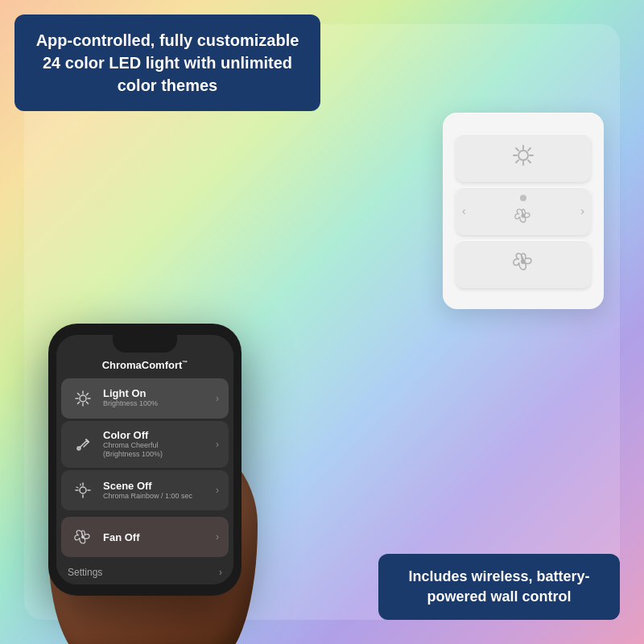 This screenshot has width=644, height=644. I want to click on app-header: ChromaComfort™, so click(145, 364).